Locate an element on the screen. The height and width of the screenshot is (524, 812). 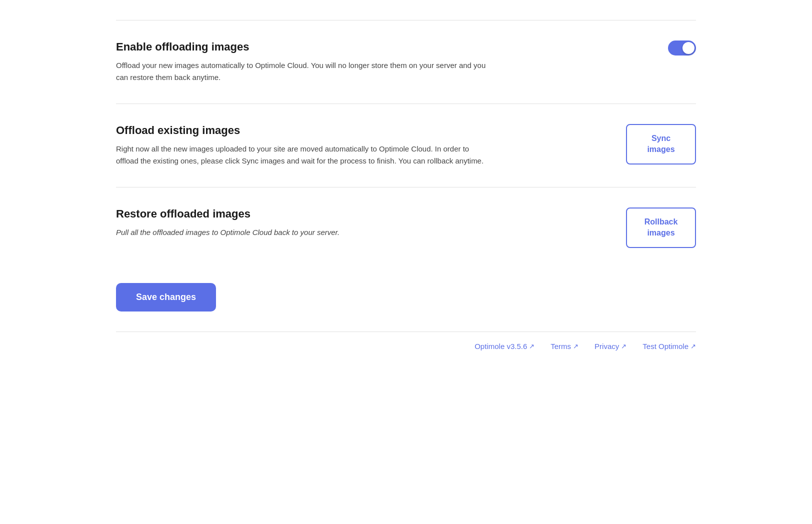
offload-existing-section: Offload existing images Right now all th… is located at coordinates (406, 145).